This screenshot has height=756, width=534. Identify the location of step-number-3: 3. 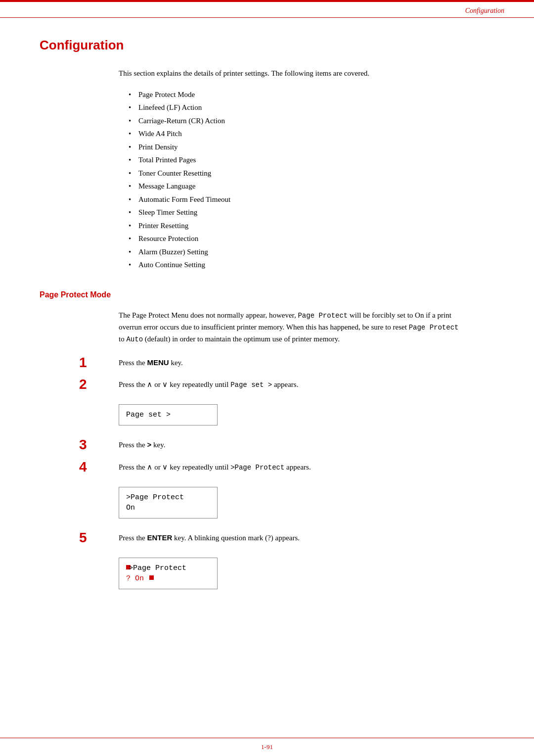
(99, 445).